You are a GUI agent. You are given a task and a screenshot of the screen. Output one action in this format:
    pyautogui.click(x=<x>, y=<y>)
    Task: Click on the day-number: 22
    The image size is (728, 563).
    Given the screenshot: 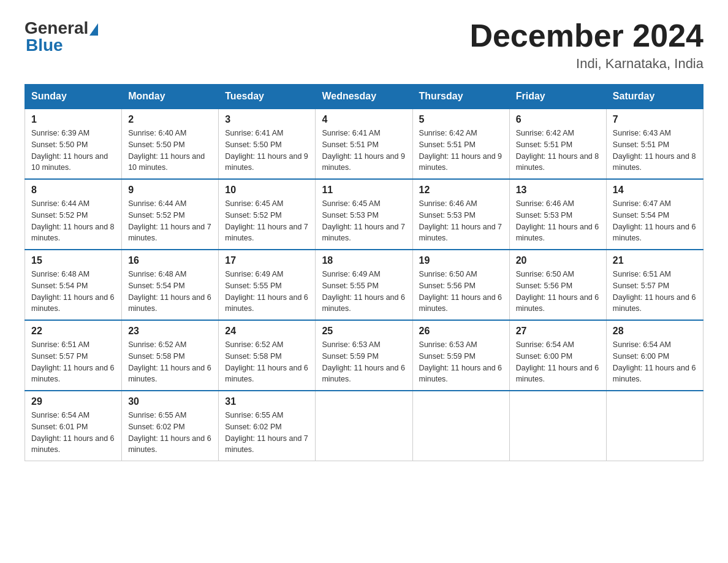 What is the action you would take?
    pyautogui.click(x=74, y=331)
    